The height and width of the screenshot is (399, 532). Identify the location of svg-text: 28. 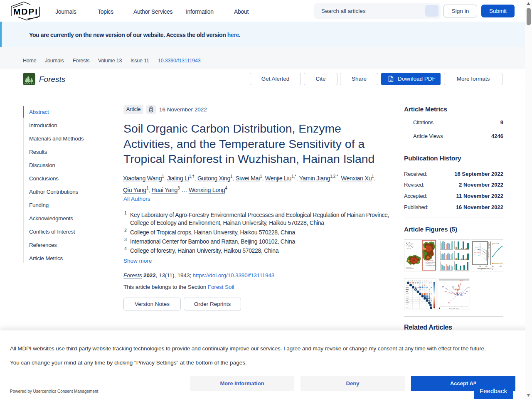
(500, 266).